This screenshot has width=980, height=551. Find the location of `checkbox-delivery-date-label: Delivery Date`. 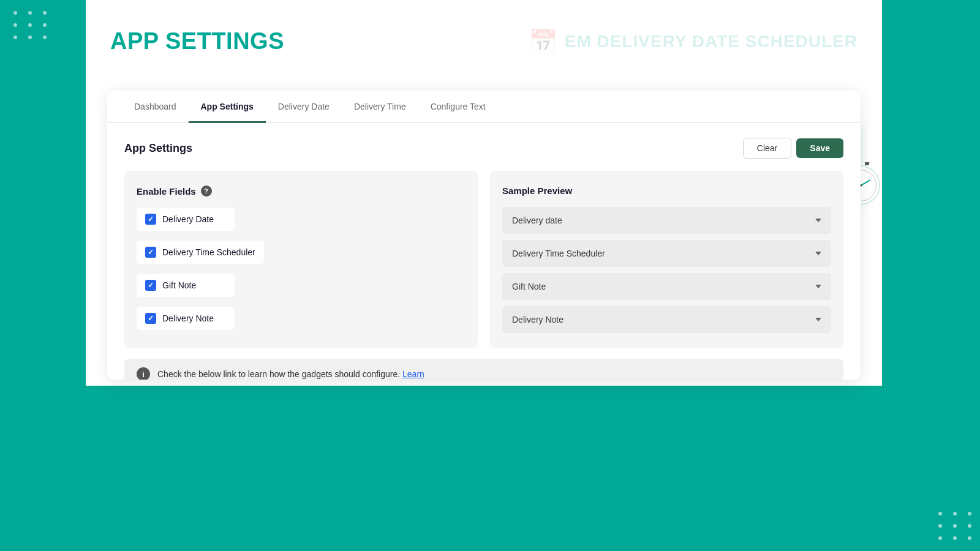

checkbox-delivery-date-label: Delivery Date is located at coordinates (188, 219).